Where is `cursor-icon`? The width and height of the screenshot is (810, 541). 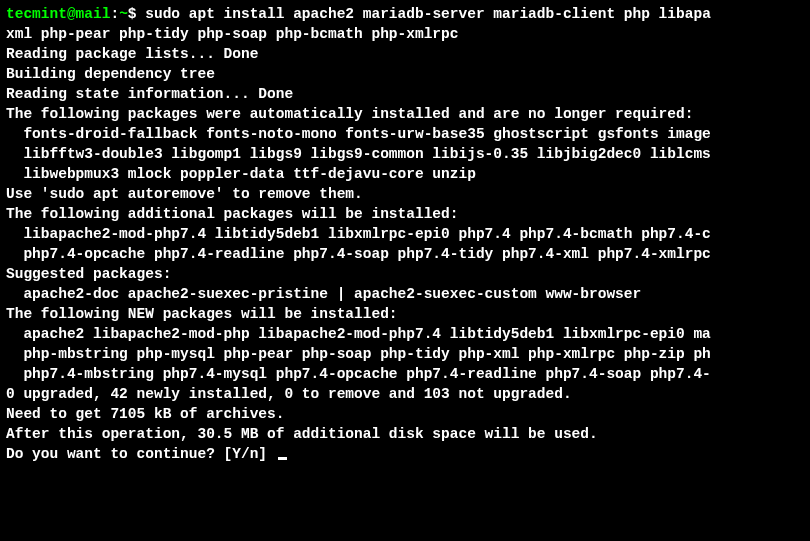
cursor-icon is located at coordinates (282, 458).